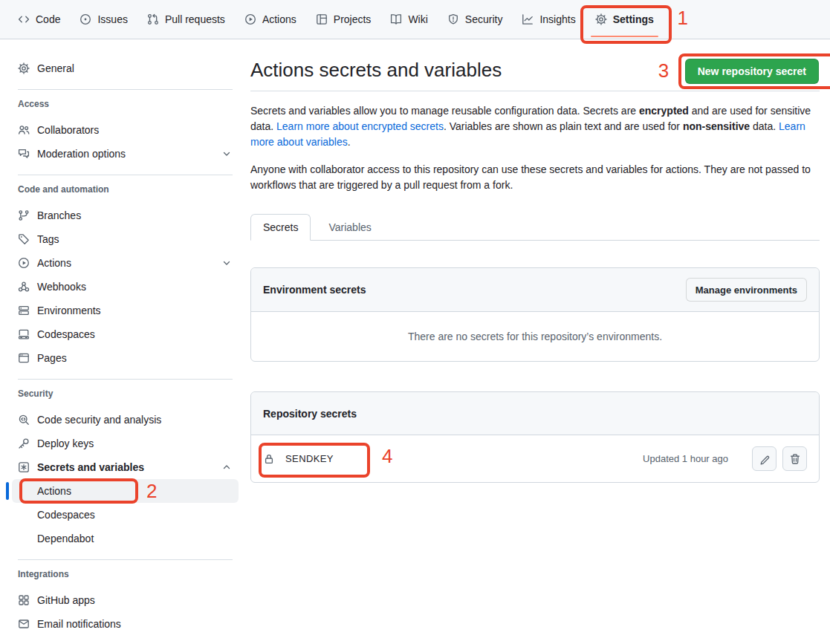 This screenshot has width=830, height=644. I want to click on sidebar-item-environments: Environments, so click(125, 310).